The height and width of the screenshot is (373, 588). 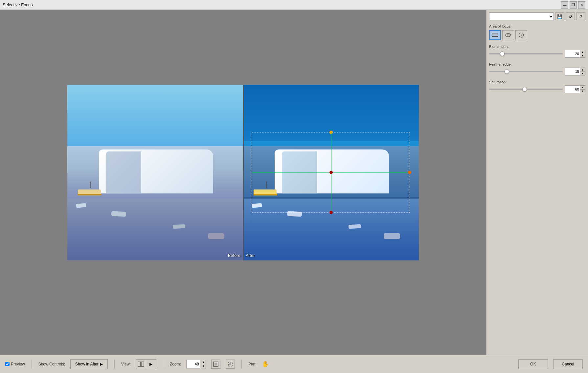 What do you see at coordinates (179, 227) in the screenshot?
I see `ice3-before` at bounding box center [179, 227].